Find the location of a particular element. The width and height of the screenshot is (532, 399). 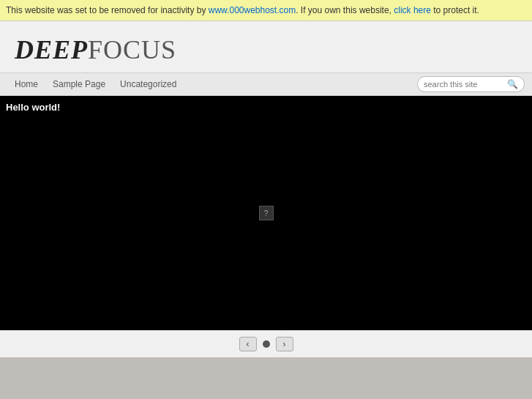

search-input is located at coordinates (464, 84).